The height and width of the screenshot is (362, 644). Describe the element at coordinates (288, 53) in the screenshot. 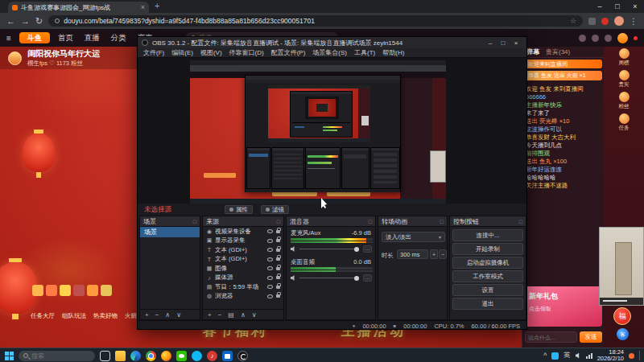

I see `obs-menu-item: 配置文件(P)` at that location.